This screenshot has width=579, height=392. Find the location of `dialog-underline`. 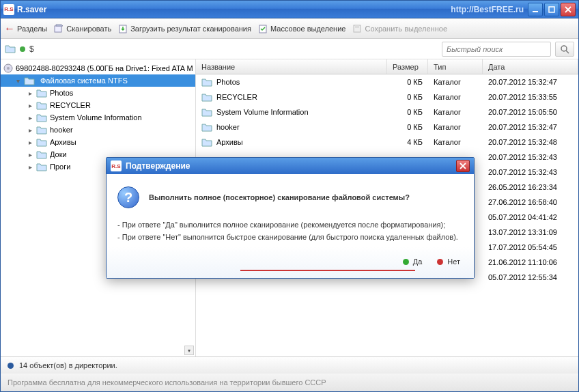

dialog-underline is located at coordinates (328, 270).